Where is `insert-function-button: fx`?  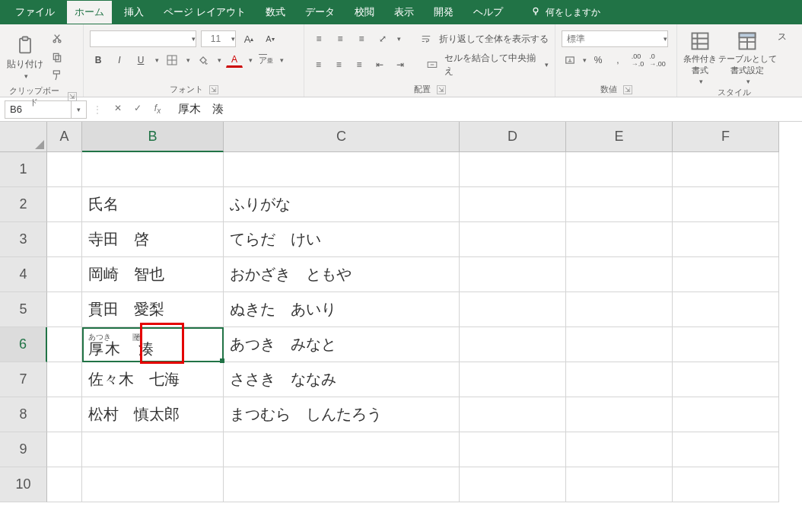
insert-function-button: fx is located at coordinates (158, 109).